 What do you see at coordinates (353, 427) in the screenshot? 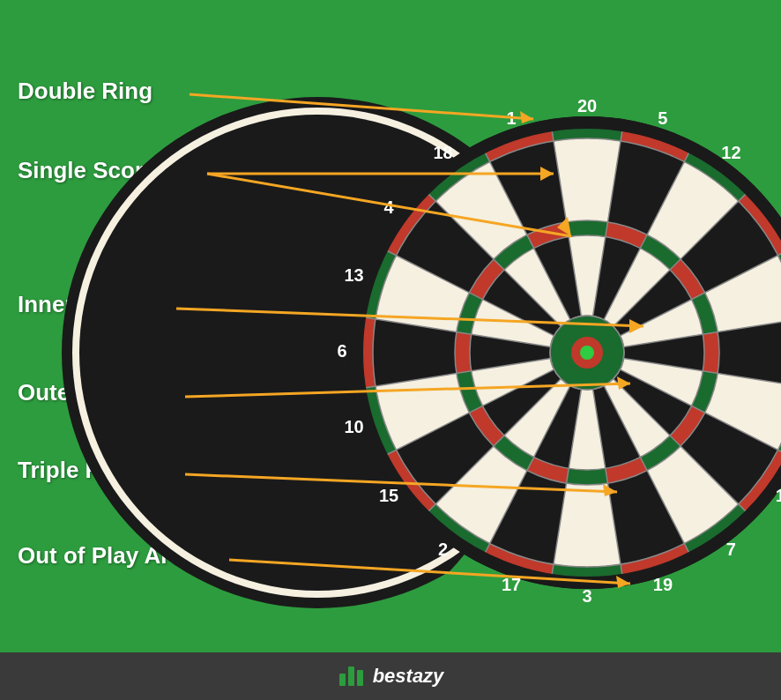
I see `svg-text: 10` at bounding box center [353, 427].